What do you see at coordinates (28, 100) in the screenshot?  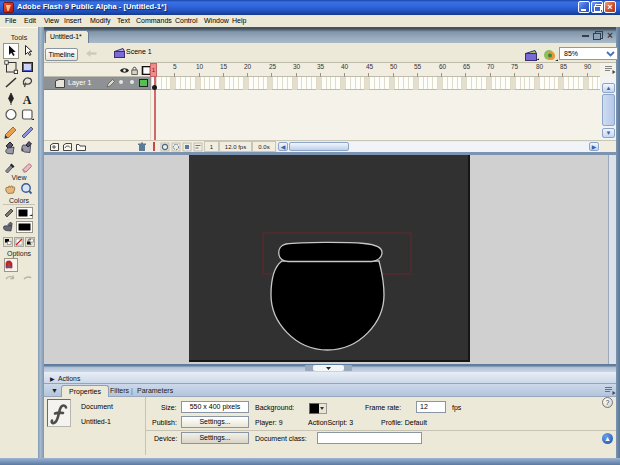 I see `svg-text: A` at bounding box center [28, 100].